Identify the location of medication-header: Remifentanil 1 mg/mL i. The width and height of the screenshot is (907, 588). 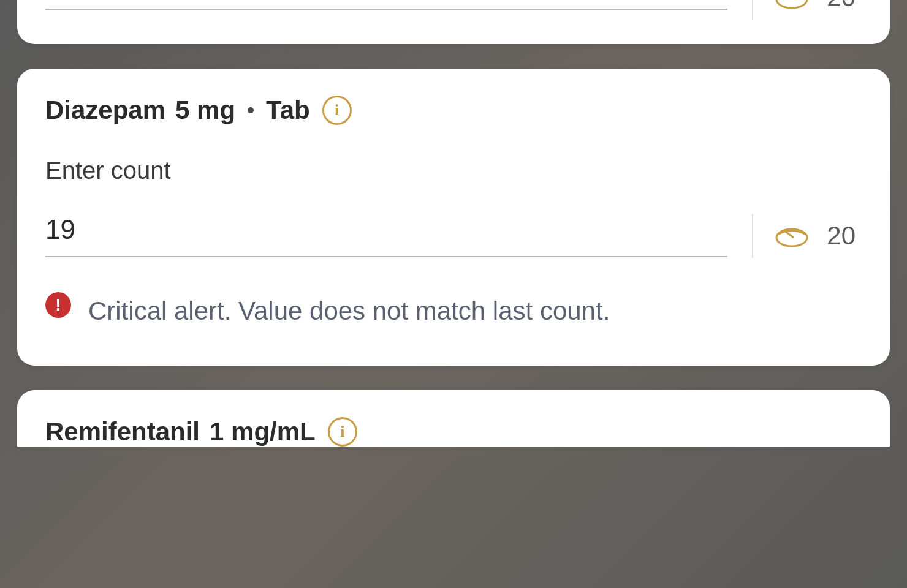
(454, 432).